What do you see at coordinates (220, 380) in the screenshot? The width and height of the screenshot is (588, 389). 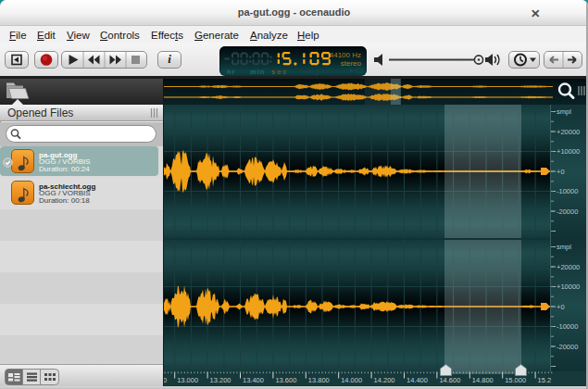 I see `svg-text: 13.200` at bounding box center [220, 380].